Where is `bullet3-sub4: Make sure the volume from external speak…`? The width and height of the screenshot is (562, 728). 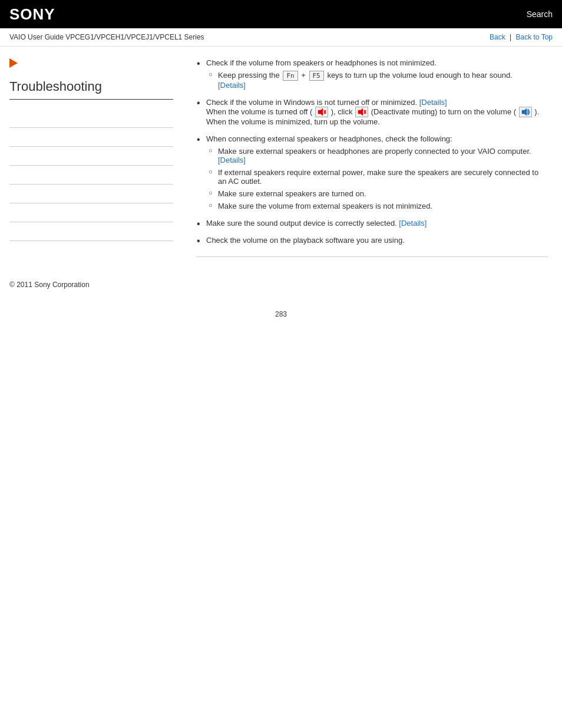
bullet3-sub4: Make sure the volume from external speak… is located at coordinates (325, 206).